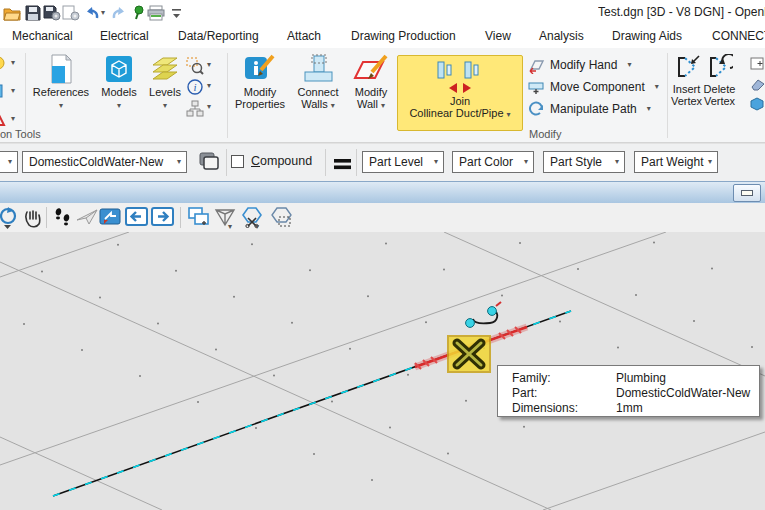 The width and height of the screenshot is (765, 510). What do you see at coordinates (562, 36) in the screenshot?
I see `tab-analysis: Analysis` at bounding box center [562, 36].